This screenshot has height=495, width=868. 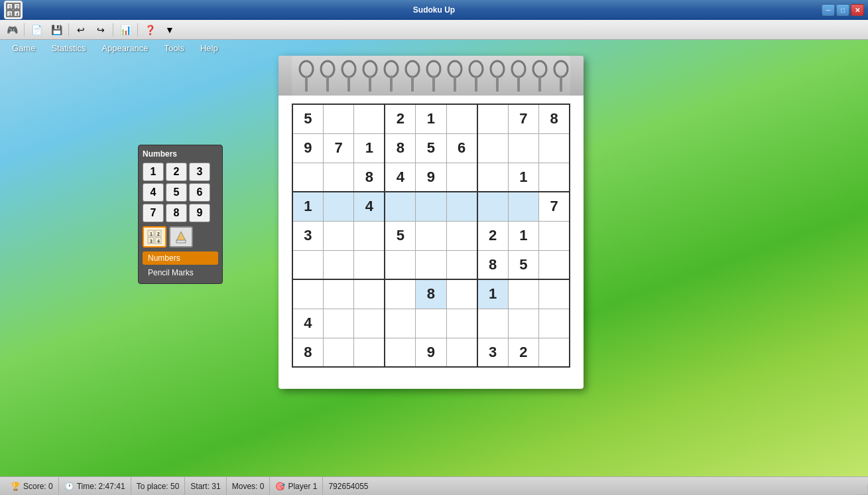 What do you see at coordinates (24, 48) in the screenshot?
I see `menu-game: Game` at bounding box center [24, 48].